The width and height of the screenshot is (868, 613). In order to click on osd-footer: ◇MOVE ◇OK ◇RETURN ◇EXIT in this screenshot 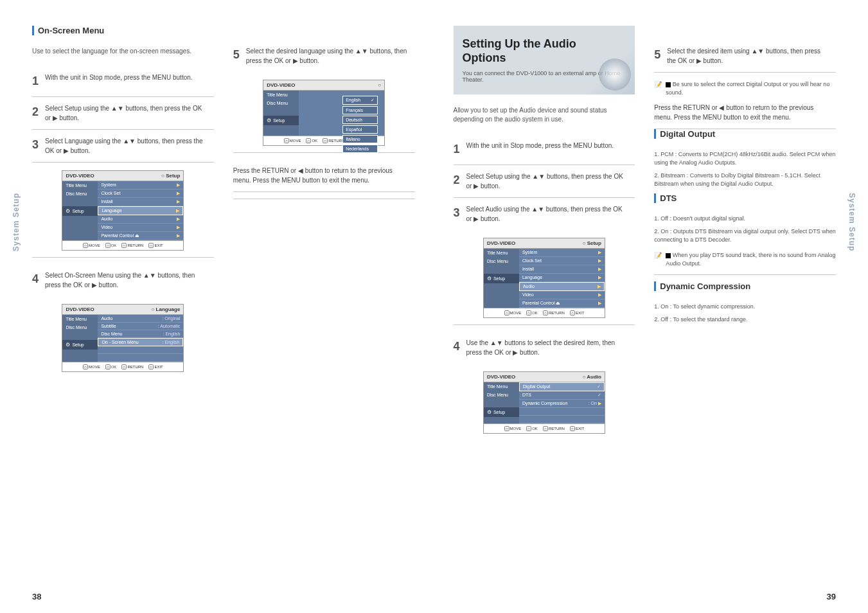, I will do `click(123, 245)`.